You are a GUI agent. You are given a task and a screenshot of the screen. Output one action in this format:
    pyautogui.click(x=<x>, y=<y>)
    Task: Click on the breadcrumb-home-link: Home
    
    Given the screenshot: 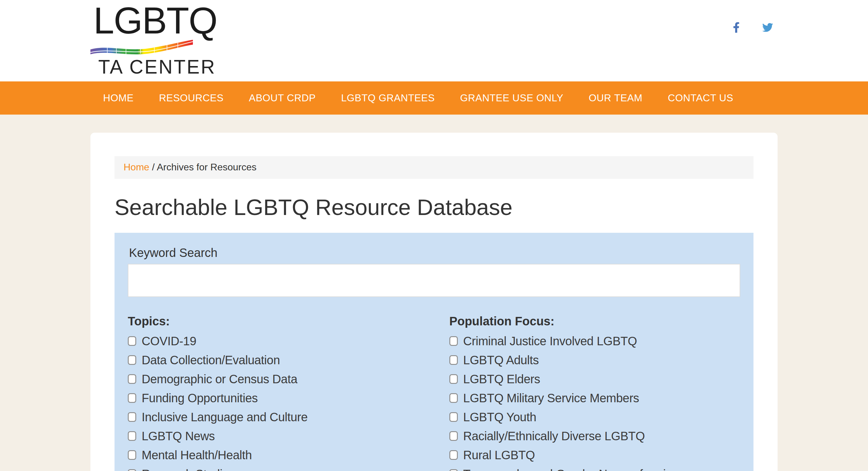 What is the action you would take?
    pyautogui.click(x=136, y=167)
    